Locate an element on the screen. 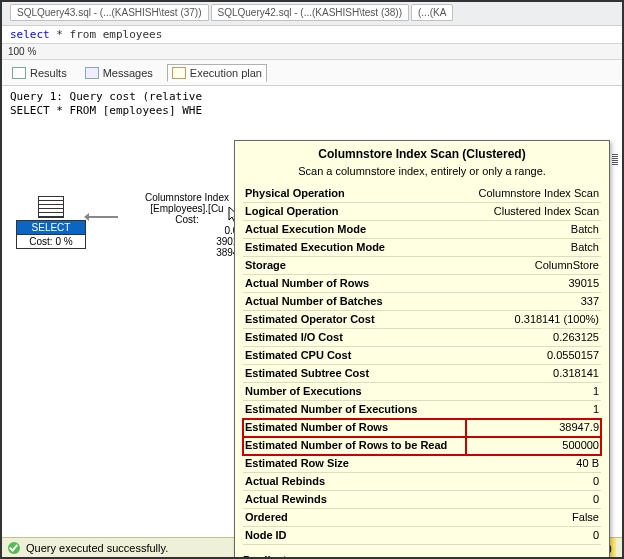  tab-messages: Messages is located at coordinates (119, 73).